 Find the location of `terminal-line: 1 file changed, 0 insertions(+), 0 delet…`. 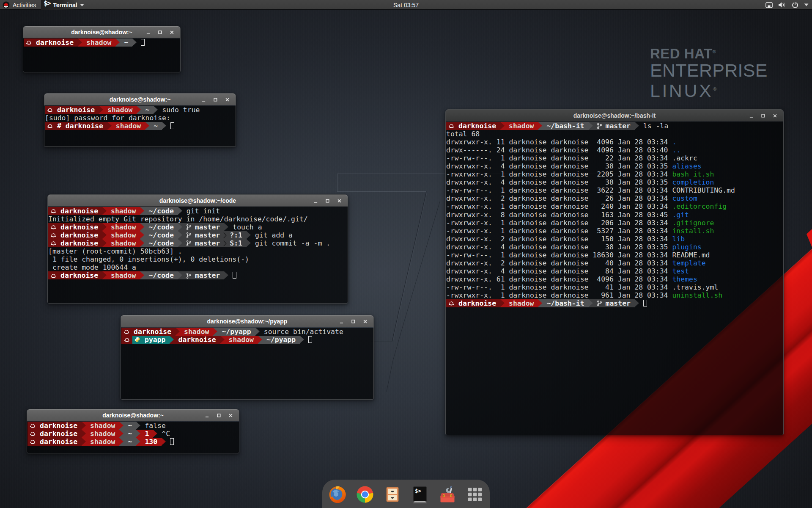

terminal-line: 1 file changed, 0 insertions(+), 0 delet… is located at coordinates (198, 259).